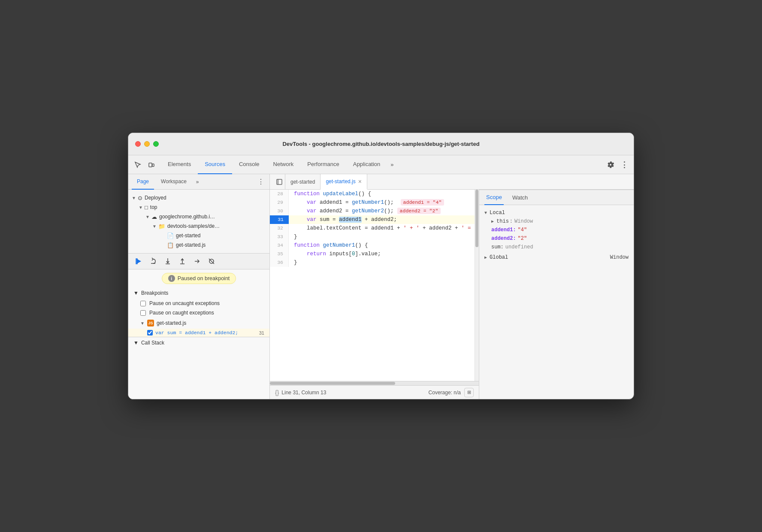 Image resolution: width=762 pixels, height=532 pixels. What do you see at coordinates (249, 165) in the screenshot?
I see `tab-console: Console` at bounding box center [249, 165].